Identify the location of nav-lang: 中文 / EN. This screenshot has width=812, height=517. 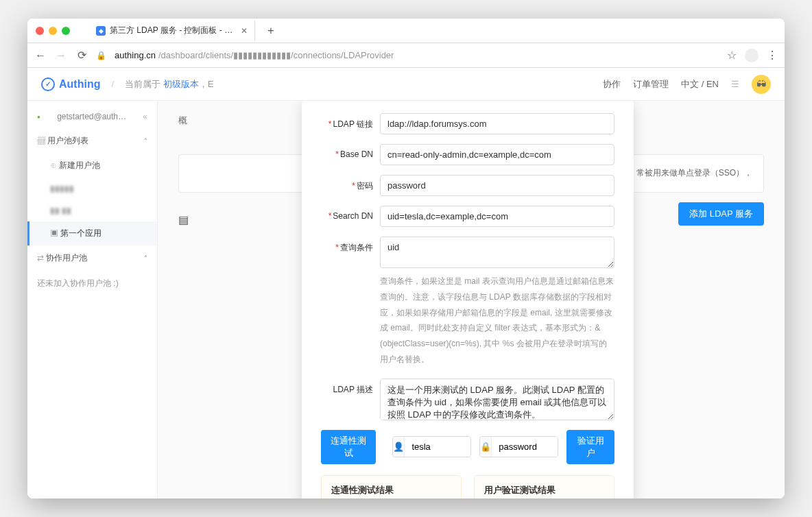
(700, 84).